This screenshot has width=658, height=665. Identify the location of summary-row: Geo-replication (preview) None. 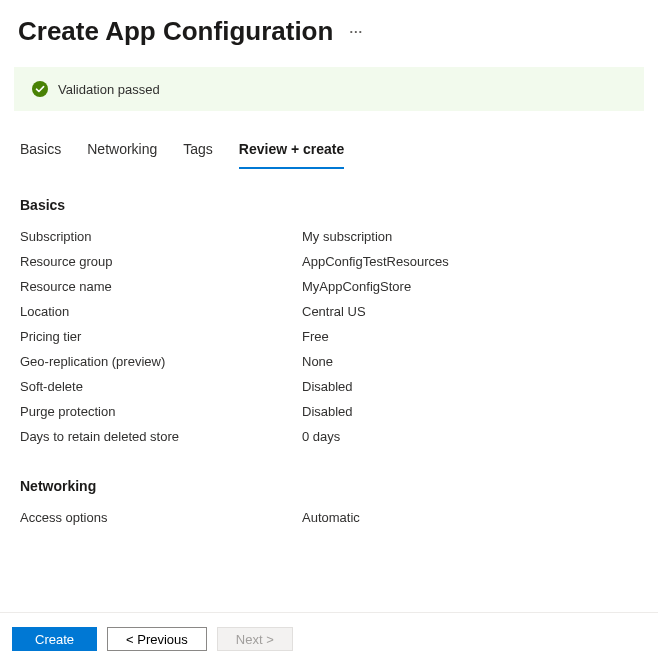
(329, 362).